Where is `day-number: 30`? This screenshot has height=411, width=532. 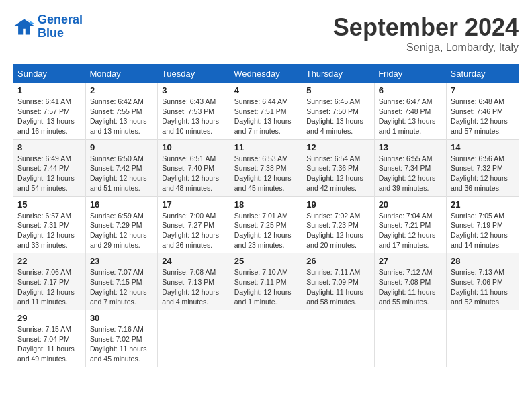 day-number: 30 is located at coordinates (122, 318).